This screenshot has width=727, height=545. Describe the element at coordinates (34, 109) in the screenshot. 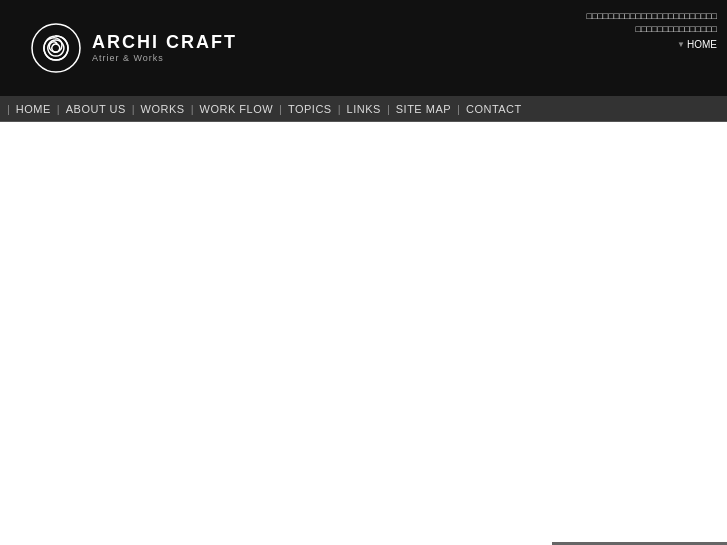

I see `nav-item-home: HOME` at that location.